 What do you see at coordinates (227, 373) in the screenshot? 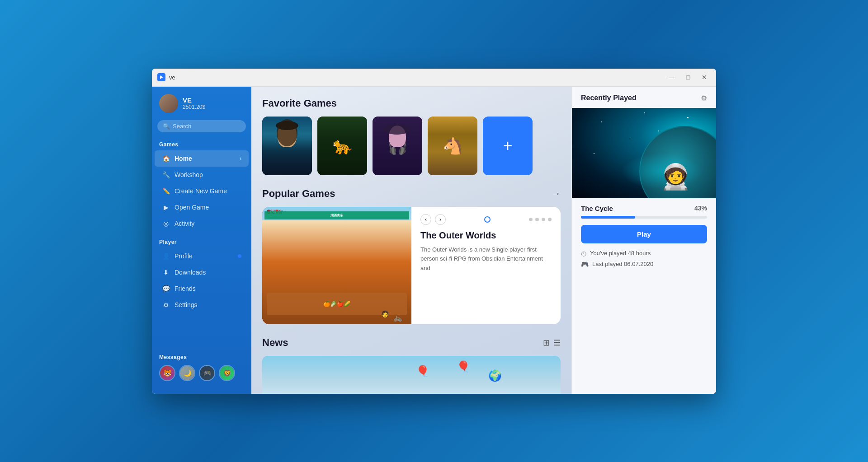
I see `message-avatar-4: 🦁` at bounding box center [227, 373].